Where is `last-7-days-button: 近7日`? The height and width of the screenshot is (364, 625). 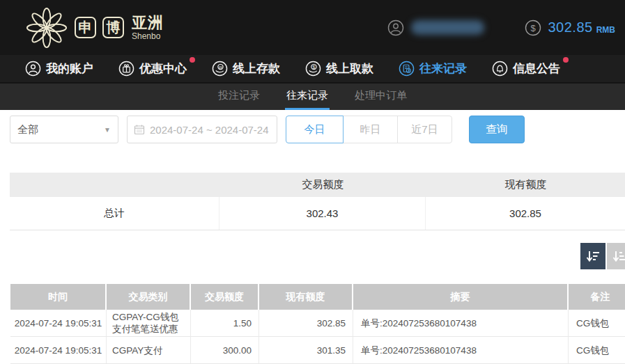
last-7-days-button: 近7日 is located at coordinates (425, 129).